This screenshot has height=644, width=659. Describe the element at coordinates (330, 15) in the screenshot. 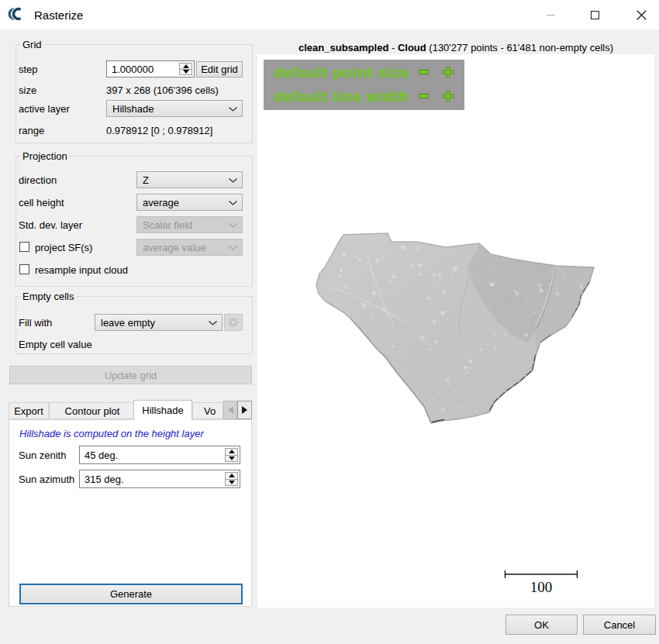

I see `titlebar: Rasterize` at that location.